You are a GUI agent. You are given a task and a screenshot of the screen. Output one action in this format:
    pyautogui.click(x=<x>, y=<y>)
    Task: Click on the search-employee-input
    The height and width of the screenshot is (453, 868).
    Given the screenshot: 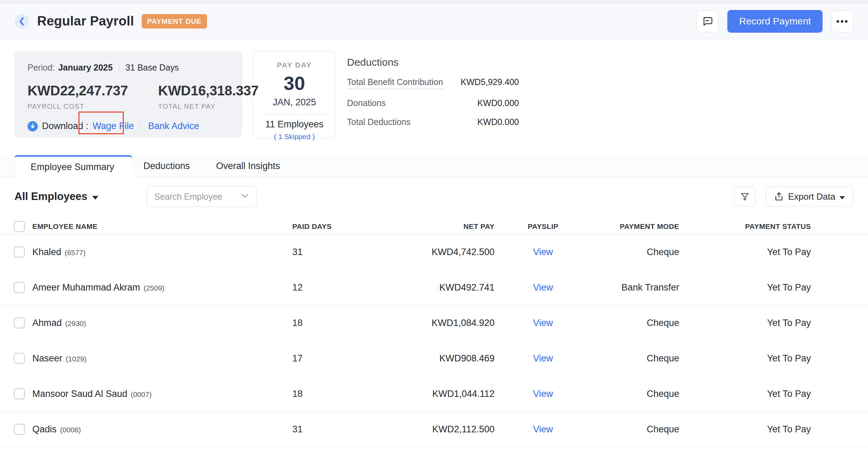 What is the action you would take?
    pyautogui.click(x=202, y=197)
    